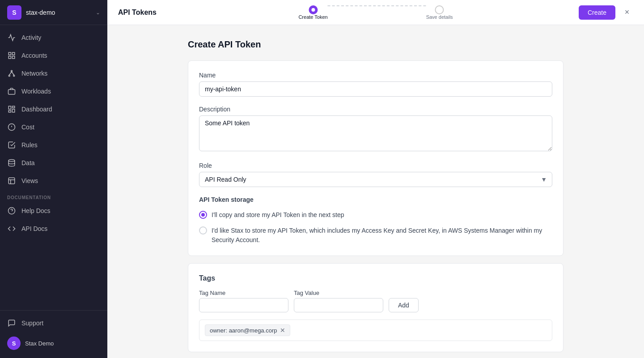 Image resolution: width=644 pixels, height=358 pixels. I want to click on topbar-actions: Create ×, so click(606, 13).